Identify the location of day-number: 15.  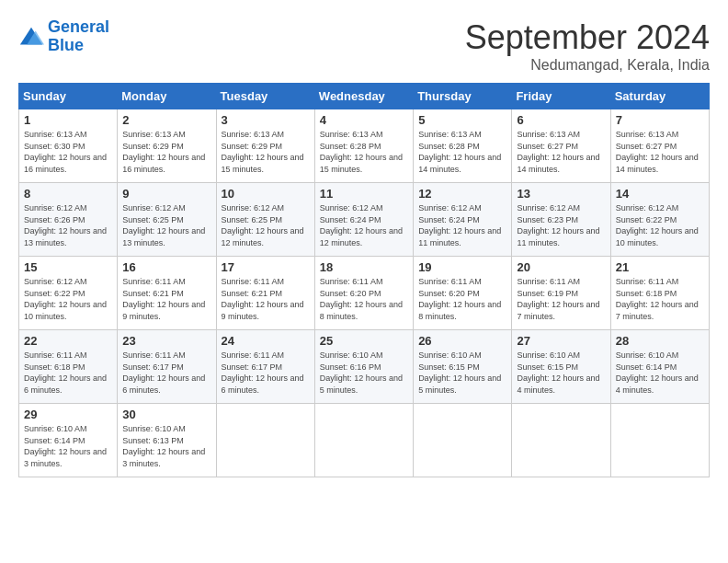
(68, 267).